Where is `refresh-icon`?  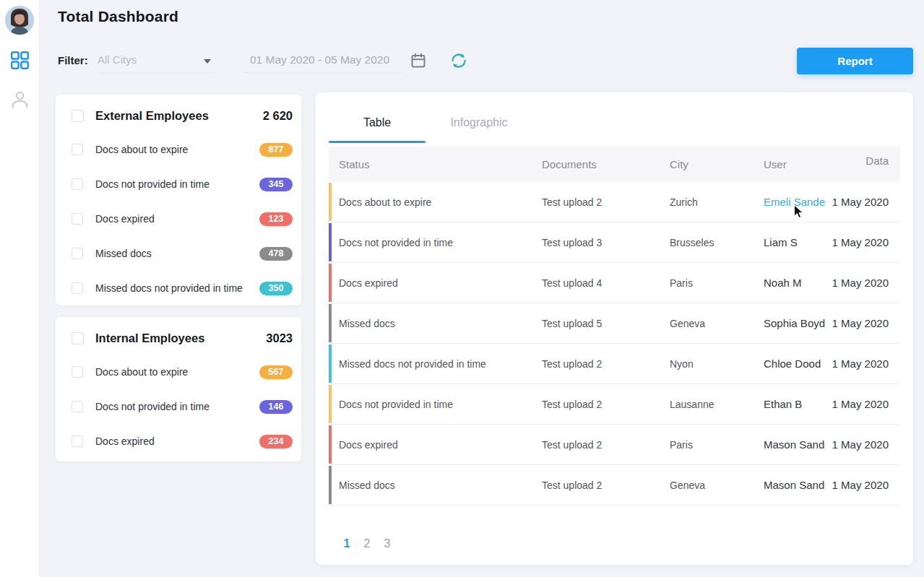 refresh-icon is located at coordinates (459, 61).